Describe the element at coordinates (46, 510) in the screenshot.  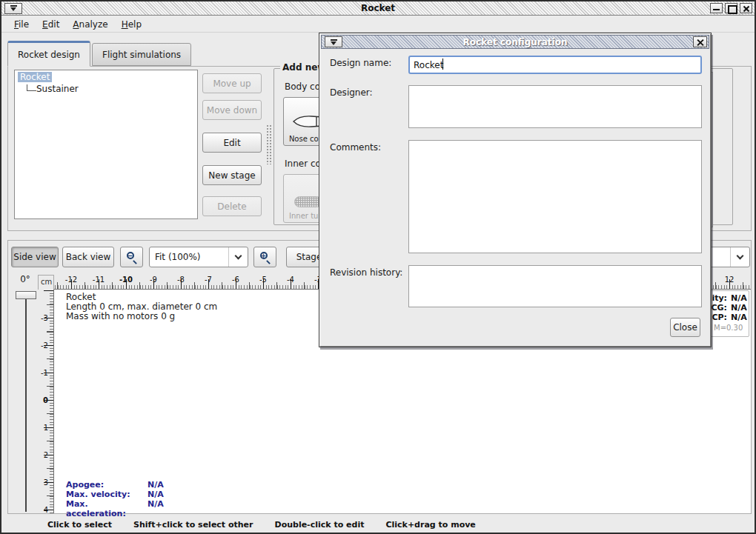
I see `v-ruler-label: 4` at that location.